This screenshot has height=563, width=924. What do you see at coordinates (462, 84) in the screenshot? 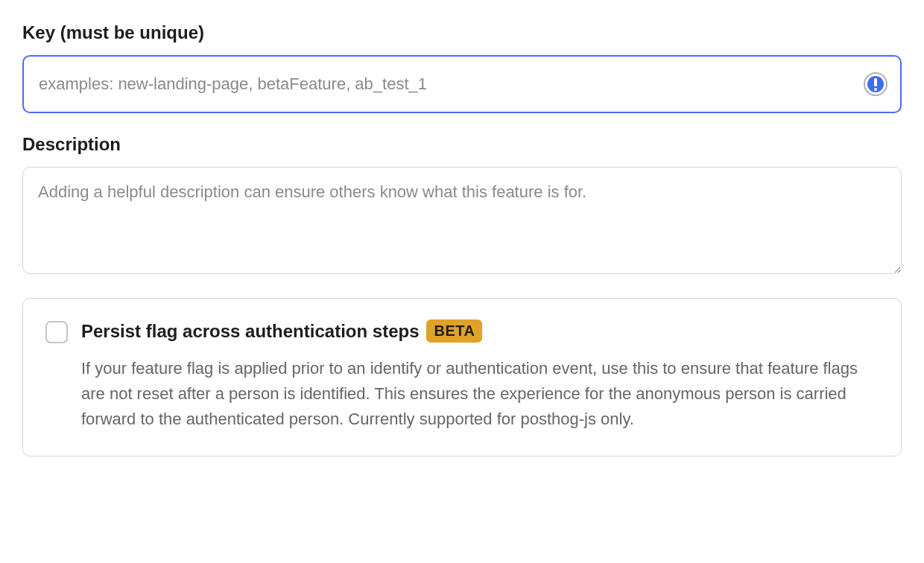
I see `key-input` at bounding box center [462, 84].